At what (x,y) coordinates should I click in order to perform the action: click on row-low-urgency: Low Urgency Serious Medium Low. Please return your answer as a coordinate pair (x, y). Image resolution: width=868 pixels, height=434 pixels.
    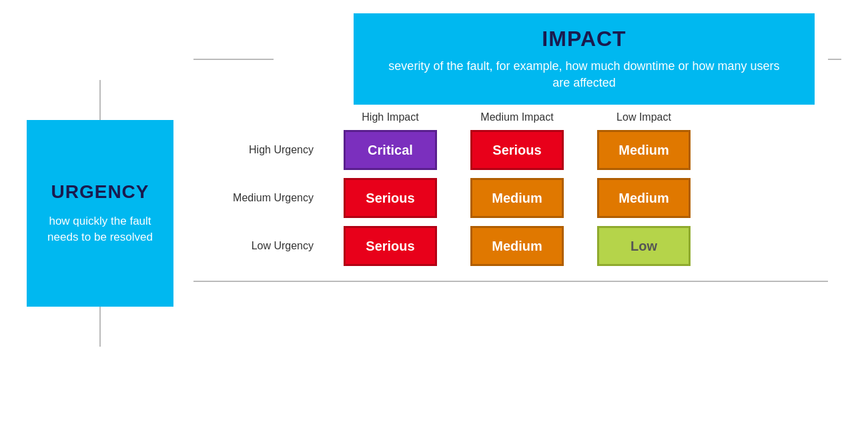
    Looking at the image, I should click on (518, 246).